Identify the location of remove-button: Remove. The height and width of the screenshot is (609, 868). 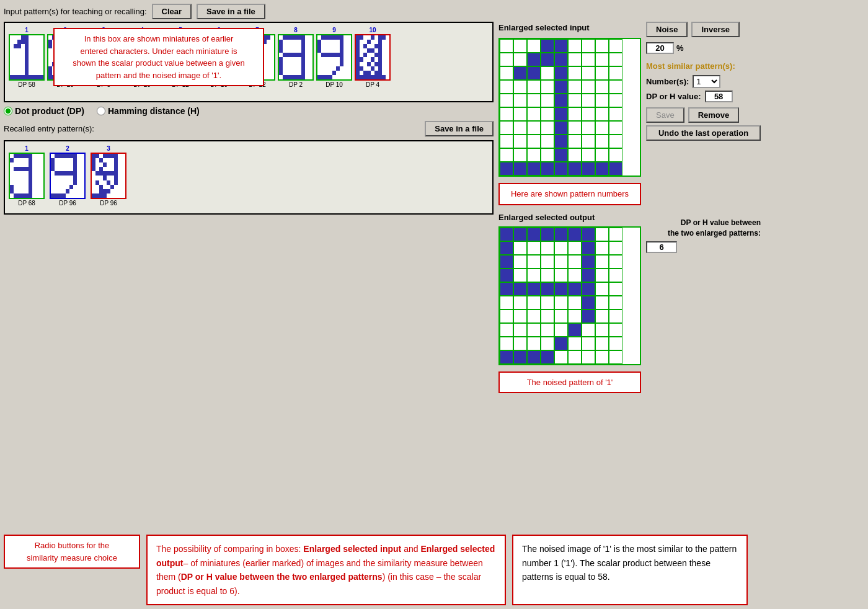
(714, 115).